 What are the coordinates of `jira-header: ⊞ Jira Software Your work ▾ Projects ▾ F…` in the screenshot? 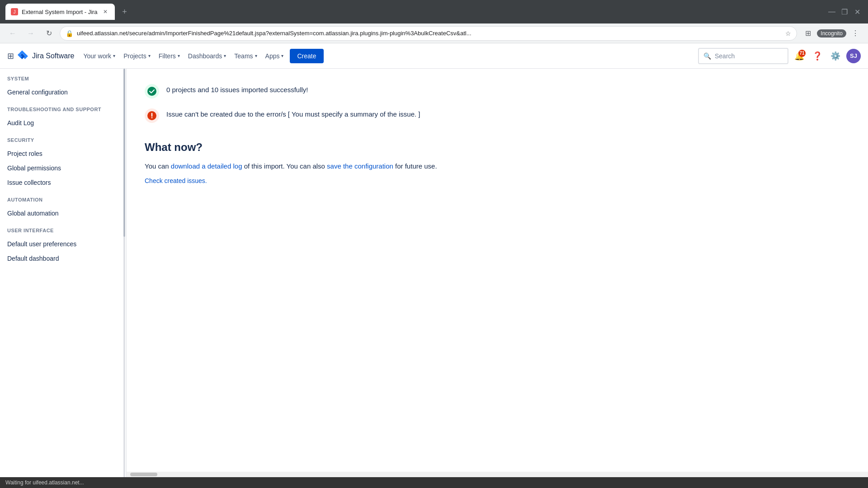 It's located at (434, 56).